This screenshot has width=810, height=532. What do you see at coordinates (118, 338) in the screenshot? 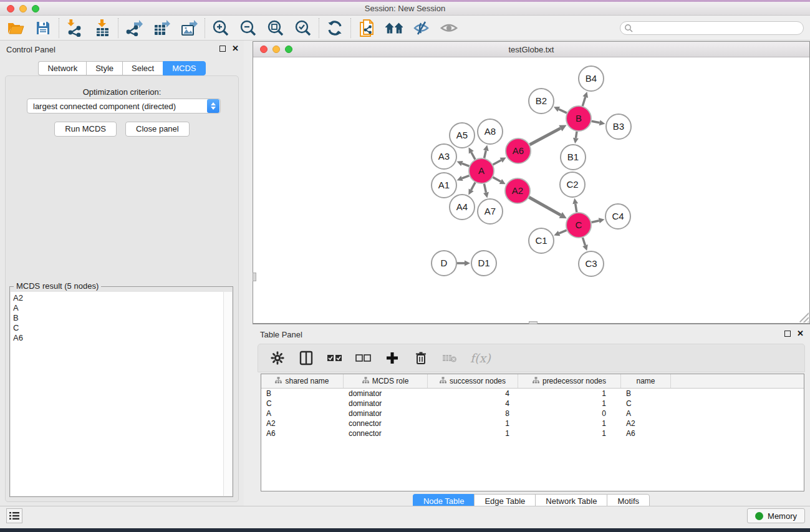
I see `result-list-item: A6` at bounding box center [118, 338].